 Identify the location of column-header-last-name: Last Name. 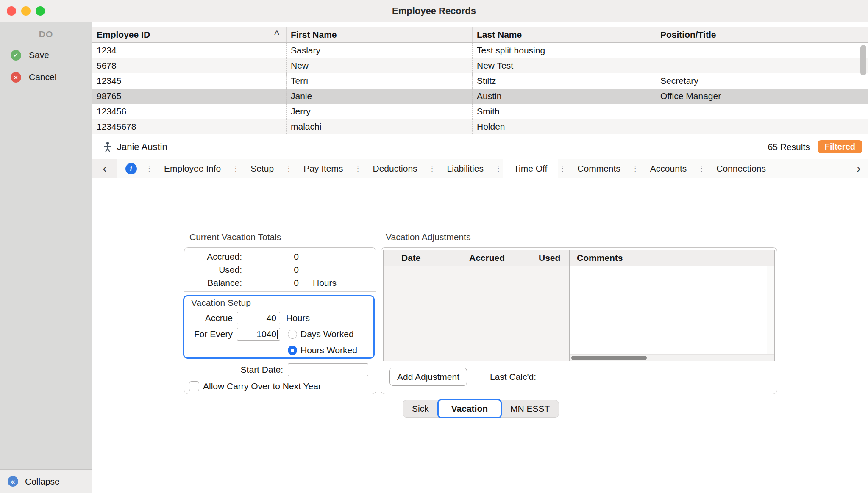
(564, 35).